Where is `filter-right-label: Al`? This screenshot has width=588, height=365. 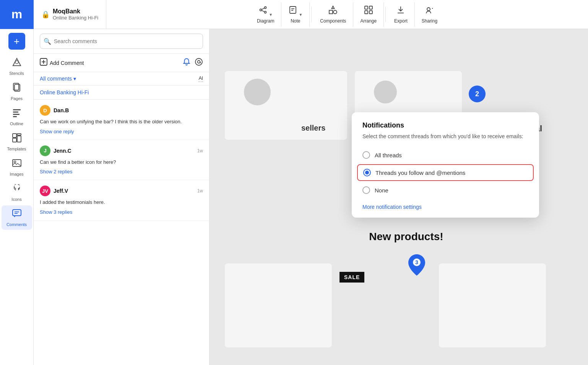 filter-right-label: Al is located at coordinates (201, 79).